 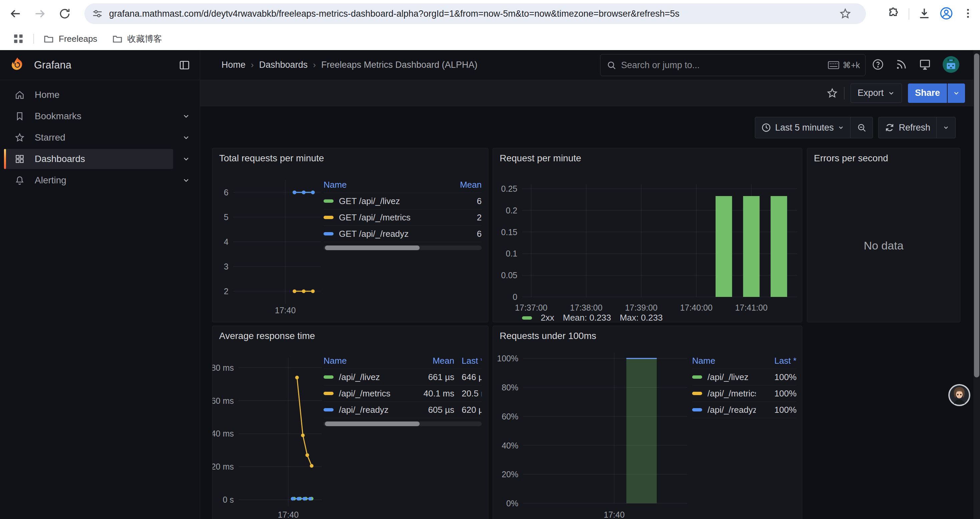 I want to click on refresh-interval-dropdown, so click(x=946, y=128).